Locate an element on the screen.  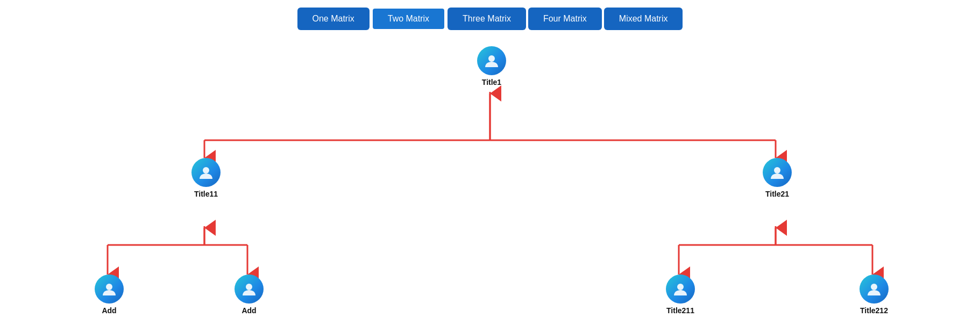
tab-mixed-matrix: Mixed Matrix is located at coordinates (643, 19).